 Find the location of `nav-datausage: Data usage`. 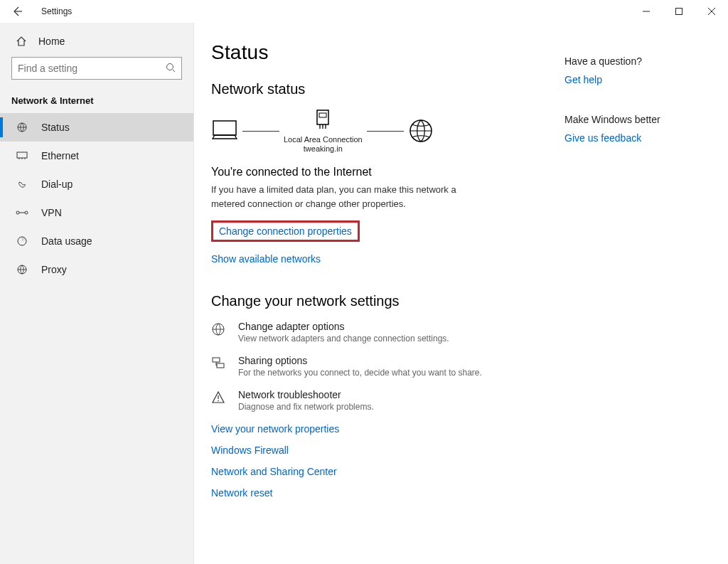

nav-datausage: Data usage is located at coordinates (97, 241).